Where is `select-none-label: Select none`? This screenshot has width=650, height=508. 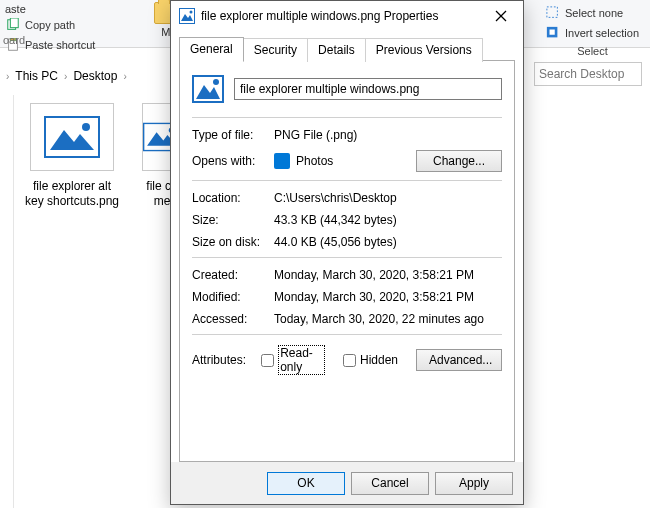
select-none-label: Select none is located at coordinates (594, 13).